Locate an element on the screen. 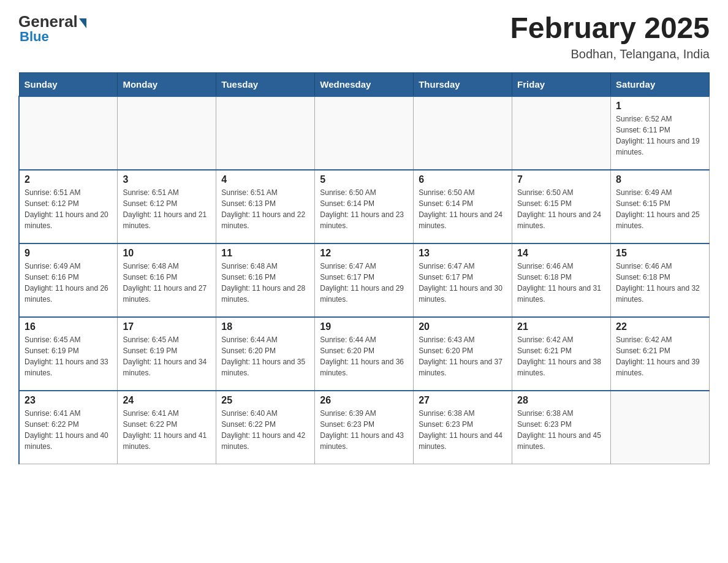 This screenshot has height=563, width=728. cell-week5-day5: 28Sunrise: 6:38 AMSunset: 6:23 PMDayligh… is located at coordinates (561, 427).